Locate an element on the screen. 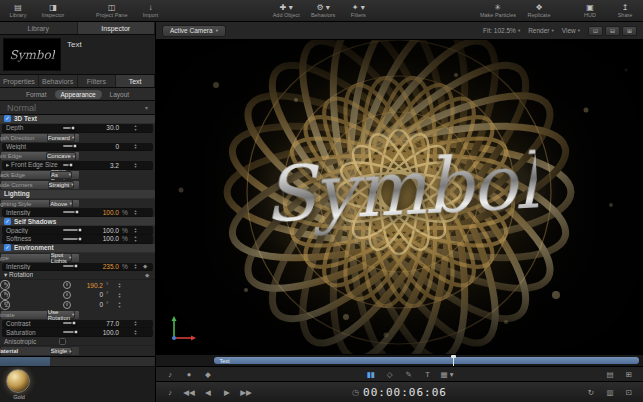  material-strip is located at coordinates (78, 362).